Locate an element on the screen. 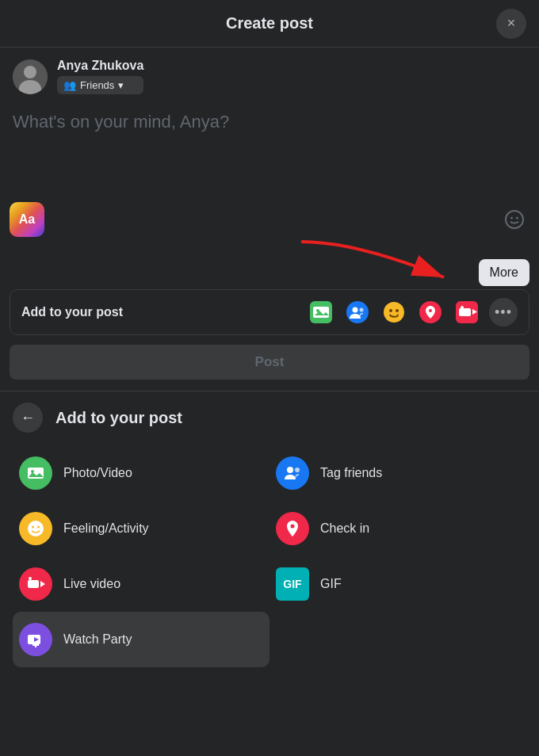  add-item-checkin: Check in is located at coordinates (398, 529).